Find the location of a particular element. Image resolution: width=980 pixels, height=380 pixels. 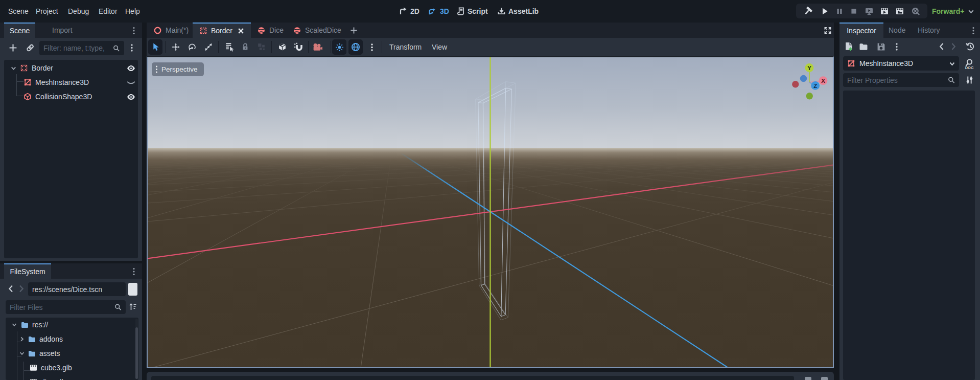

new-resource-icon is located at coordinates (849, 47).